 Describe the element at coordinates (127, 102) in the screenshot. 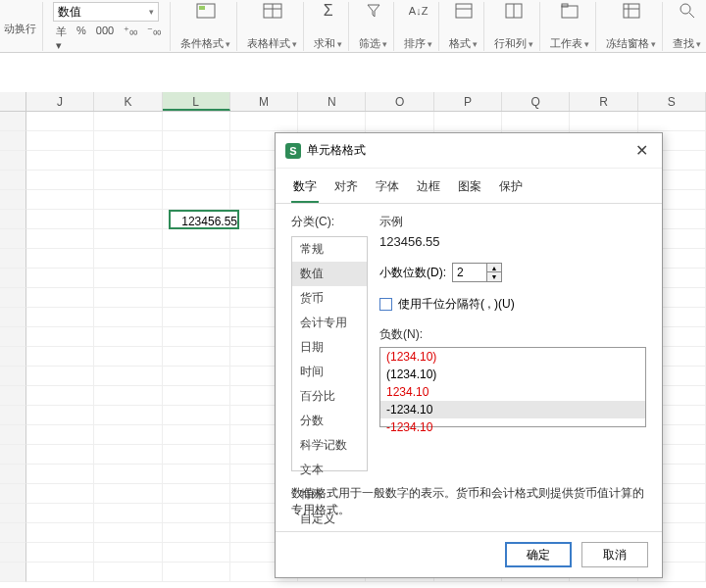

I see `column-header-K: K` at that location.